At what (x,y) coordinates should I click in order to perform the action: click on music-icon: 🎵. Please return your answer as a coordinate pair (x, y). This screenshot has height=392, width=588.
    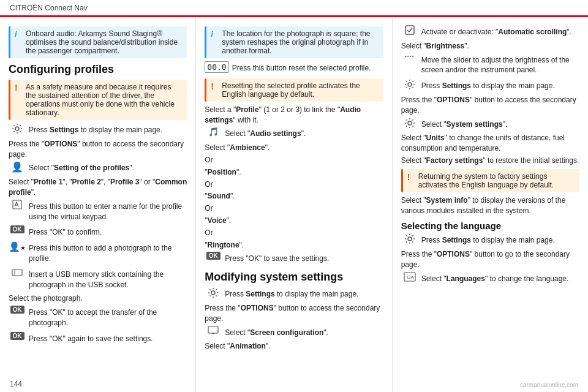
    Looking at the image, I should click on (213, 132).